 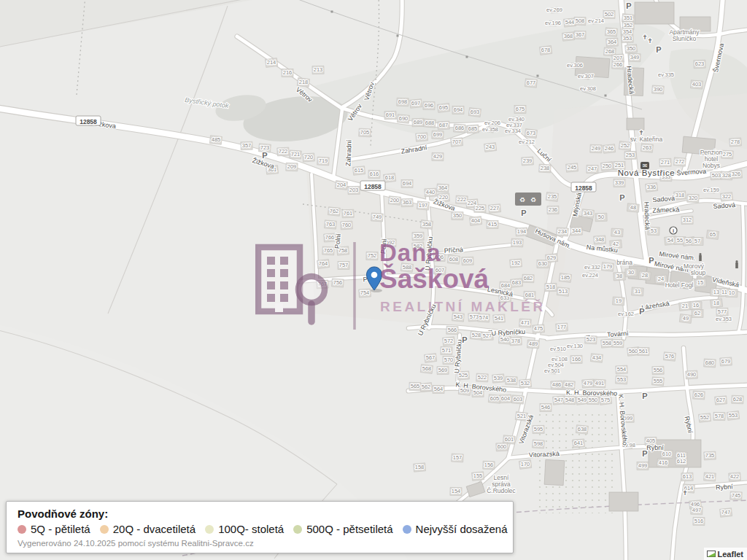 What do you see at coordinates (244, 529) in the screenshot?
I see `legend-item: 100Q- stoletá` at bounding box center [244, 529].